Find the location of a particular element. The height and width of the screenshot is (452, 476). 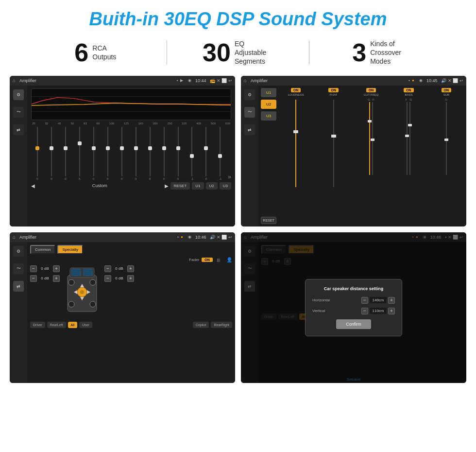

db-value-4: 0 dB is located at coordinates (119, 278).